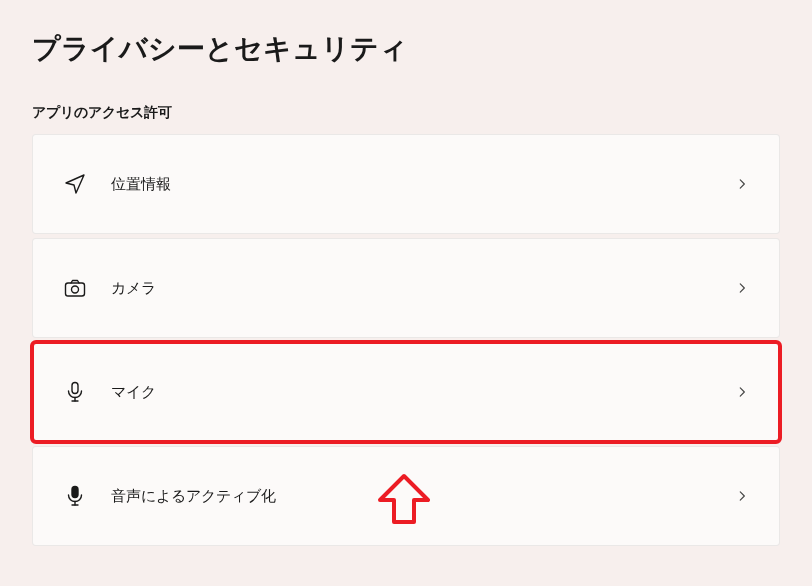 Image resolution: width=812 pixels, height=586 pixels. What do you see at coordinates (75, 496) in the screenshot?
I see `voice-activation-icon` at bounding box center [75, 496].